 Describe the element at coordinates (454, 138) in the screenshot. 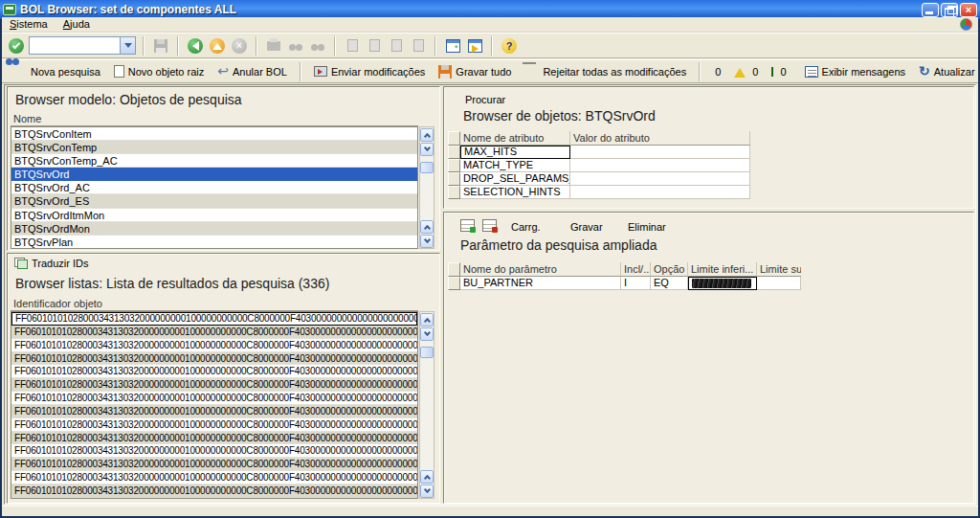

I see `header-row-selector` at that location.